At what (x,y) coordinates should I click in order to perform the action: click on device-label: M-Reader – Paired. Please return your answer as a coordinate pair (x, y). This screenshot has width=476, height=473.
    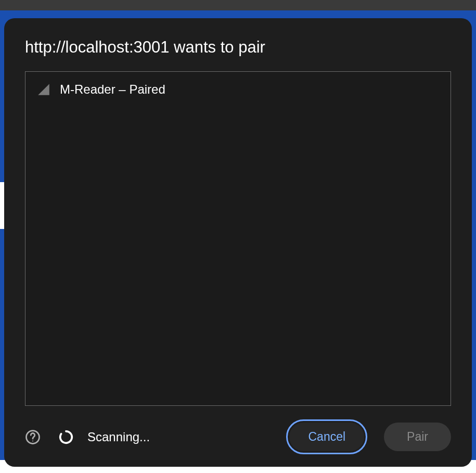
    Looking at the image, I should click on (112, 90).